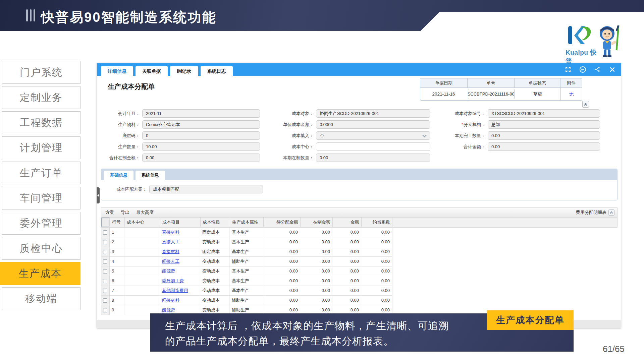  What do you see at coordinates (373, 135) in the screenshot?
I see `field-input: 否` at bounding box center [373, 135].